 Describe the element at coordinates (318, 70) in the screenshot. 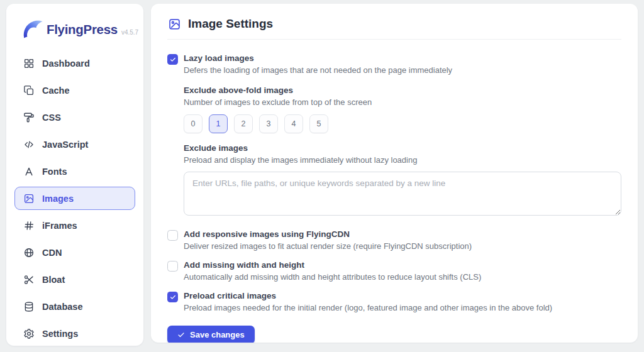

I see `lazy-load-description: Defers the loading of images that are no…` at that location.